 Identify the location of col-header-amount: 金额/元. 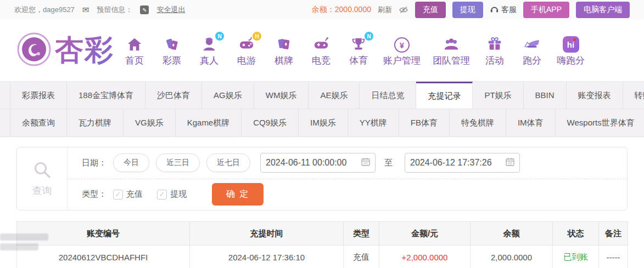
(425, 233).